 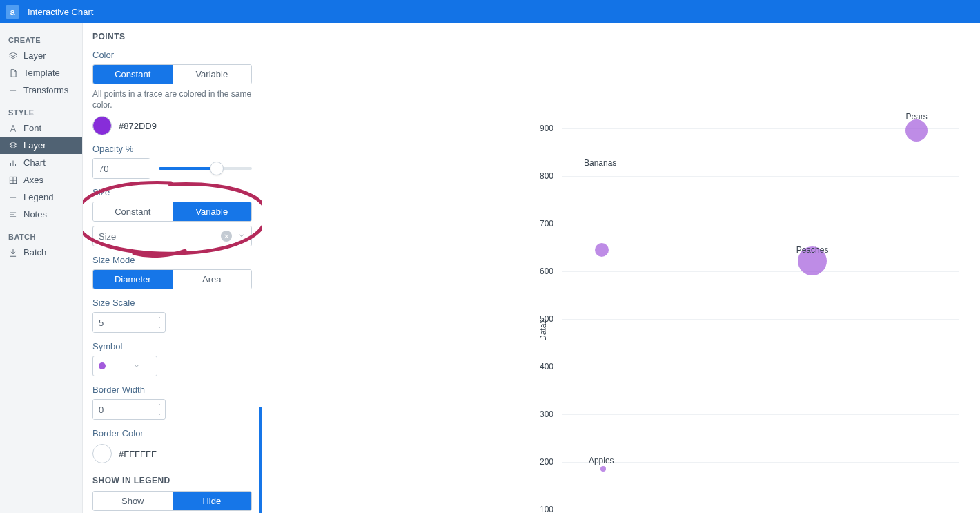 I want to click on borderwidth-input, so click(x=129, y=409).